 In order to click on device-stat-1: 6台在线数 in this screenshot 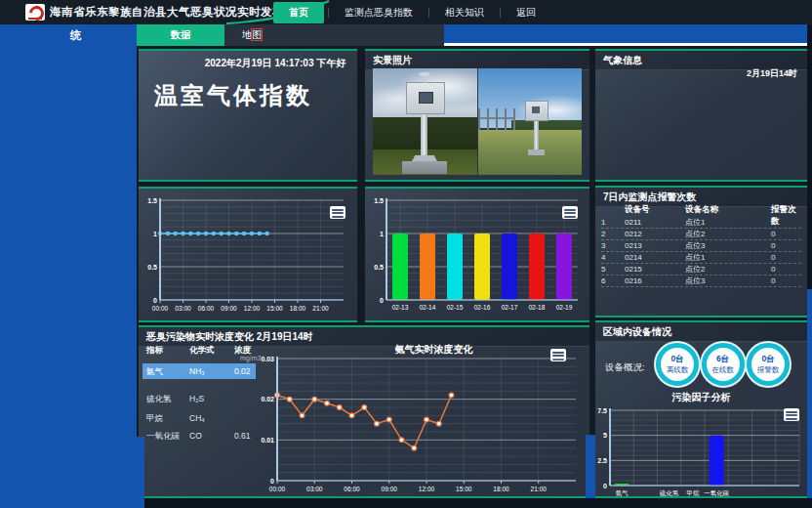, I will do `click(723, 364)`.